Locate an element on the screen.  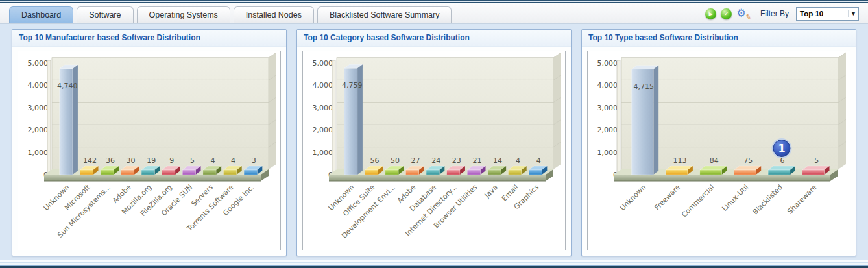
svg-text: 84 is located at coordinates (714, 161).